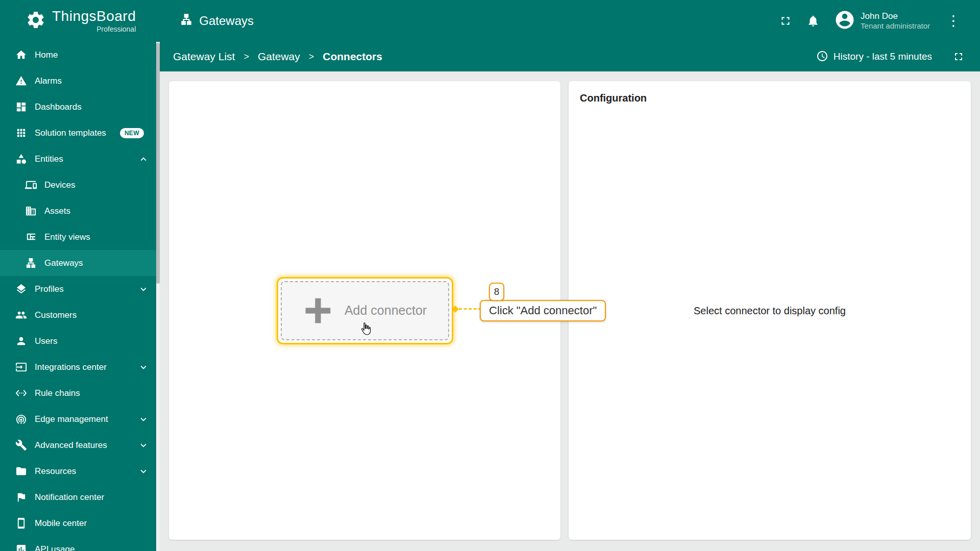  What do you see at coordinates (21, 393) in the screenshot?
I see `settings-ethernet-icon` at bounding box center [21, 393].